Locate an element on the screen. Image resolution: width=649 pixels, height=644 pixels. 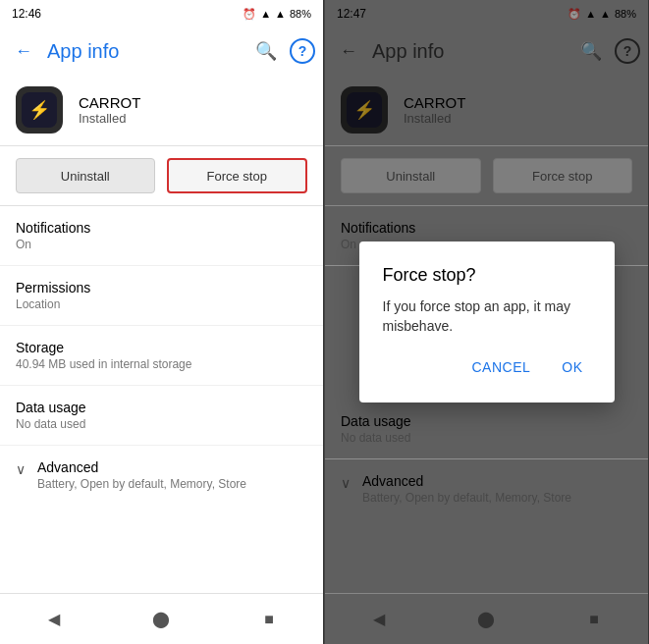
battery-1: 88% is located at coordinates (300, 14).